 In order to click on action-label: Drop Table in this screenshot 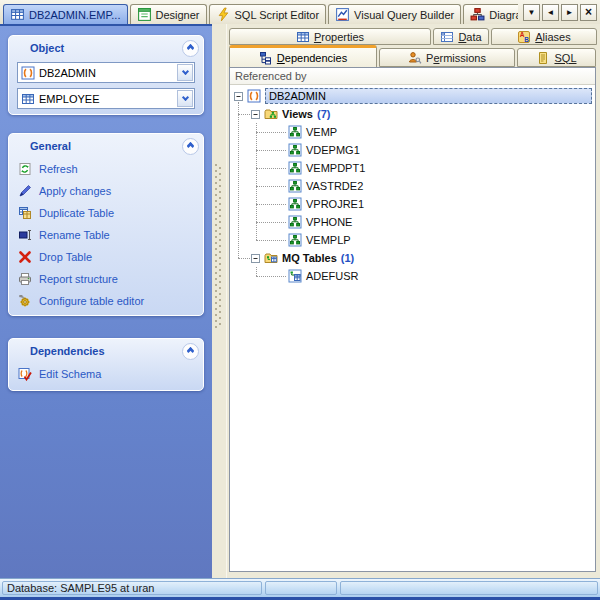, I will do `click(66, 257)`.